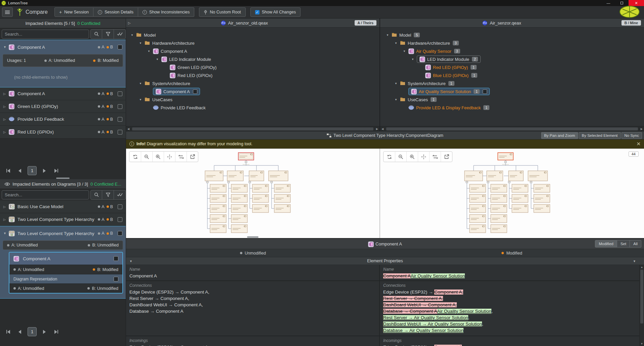 The width and height of the screenshot is (644, 346). Describe the element at coordinates (63, 233) in the screenshot. I see `selected-diagram-row: ▼ Two Level Component Type Hierarchy A B` at that location.